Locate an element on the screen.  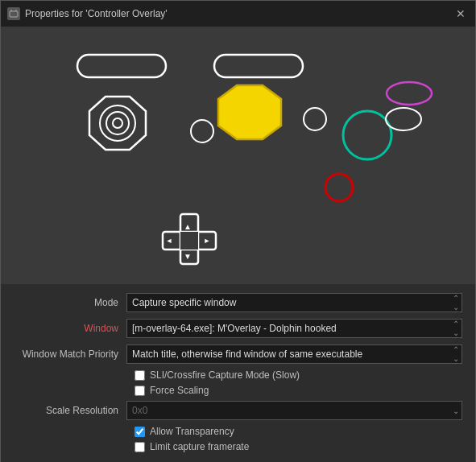
title-bar: Properties for 'Controller Overlay' ✕ is located at coordinates (238, 14).